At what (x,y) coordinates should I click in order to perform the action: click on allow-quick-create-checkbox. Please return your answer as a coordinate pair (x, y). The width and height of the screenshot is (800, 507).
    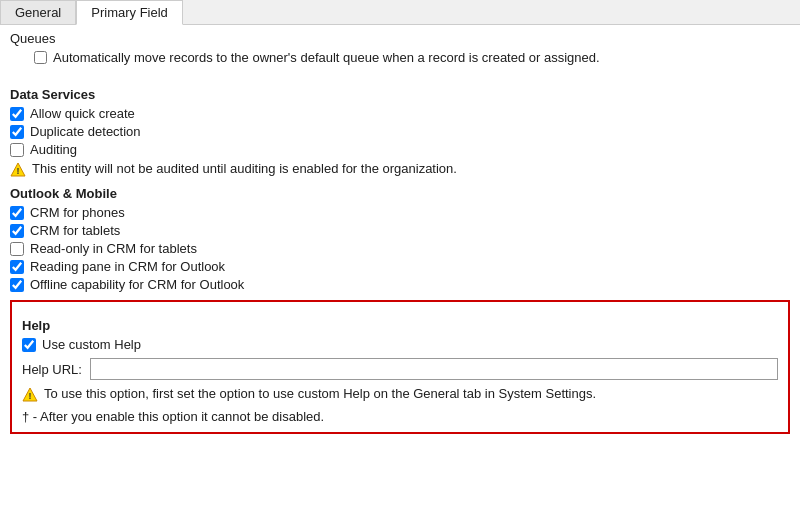
    Looking at the image, I should click on (17, 114).